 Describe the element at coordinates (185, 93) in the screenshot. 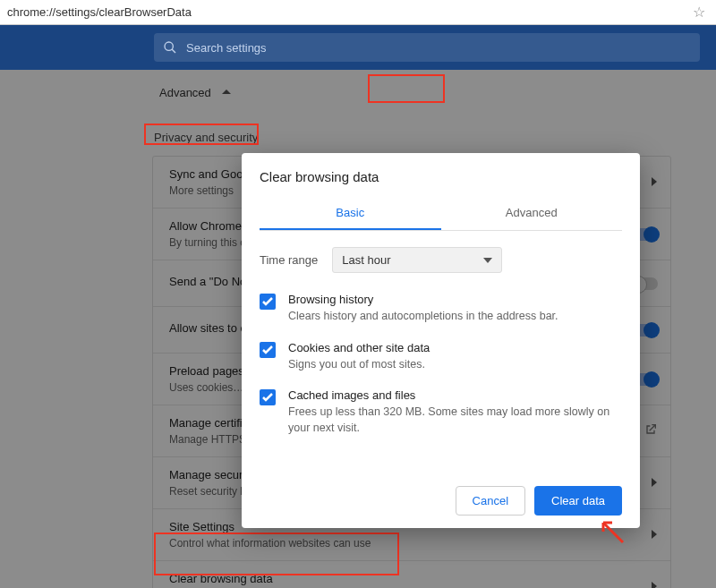

I see `advanced-label: Advanced` at that location.